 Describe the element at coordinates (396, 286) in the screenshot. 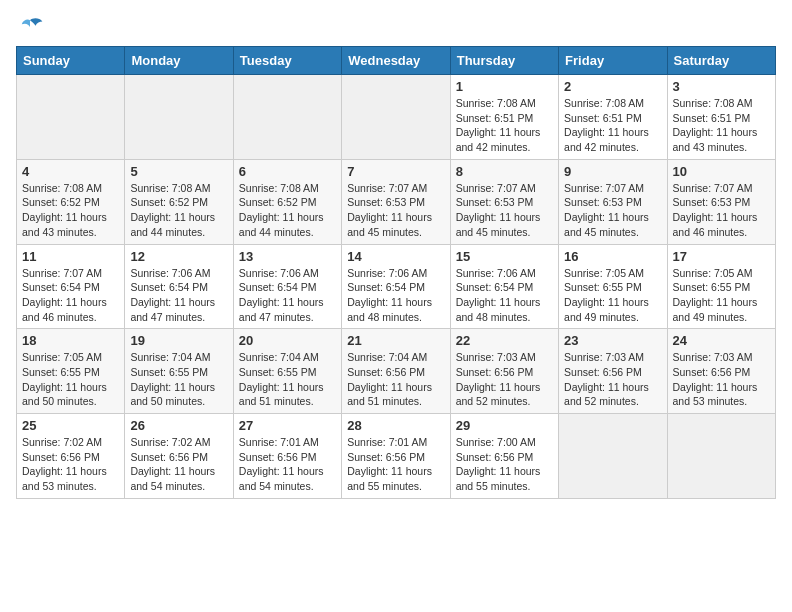

I see `week-row-3: 11Sunrise: 7:07 AM Sunset: 6:54 PM Dayli…` at that location.